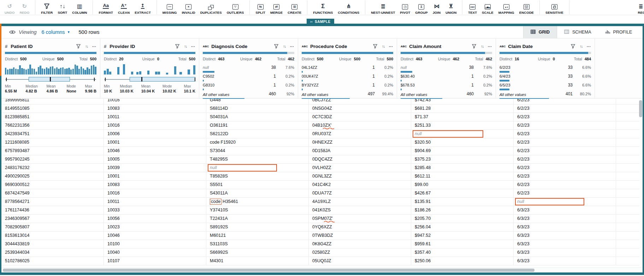 Image resolution: width=644 pixels, height=276 pixels. What do you see at coordinates (53, 109) in the screenshot?
I see `cell-patient: 8149551085` at bounding box center [53, 109].